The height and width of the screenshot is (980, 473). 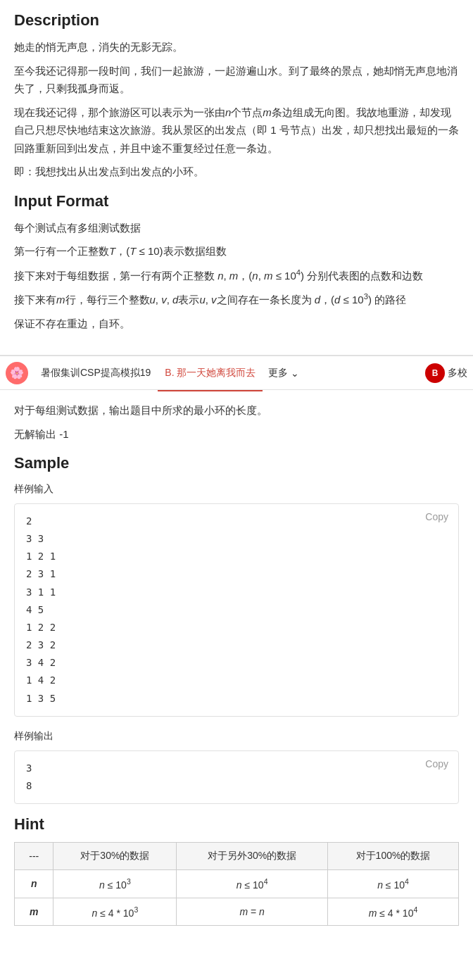 What do you see at coordinates (435, 373) in the screenshot?
I see `navbar-avatar: B` at bounding box center [435, 373].